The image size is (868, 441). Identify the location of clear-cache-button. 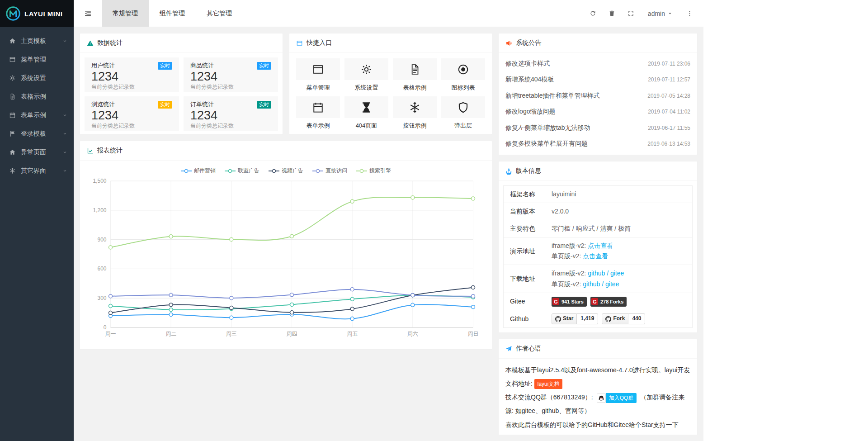
(612, 14).